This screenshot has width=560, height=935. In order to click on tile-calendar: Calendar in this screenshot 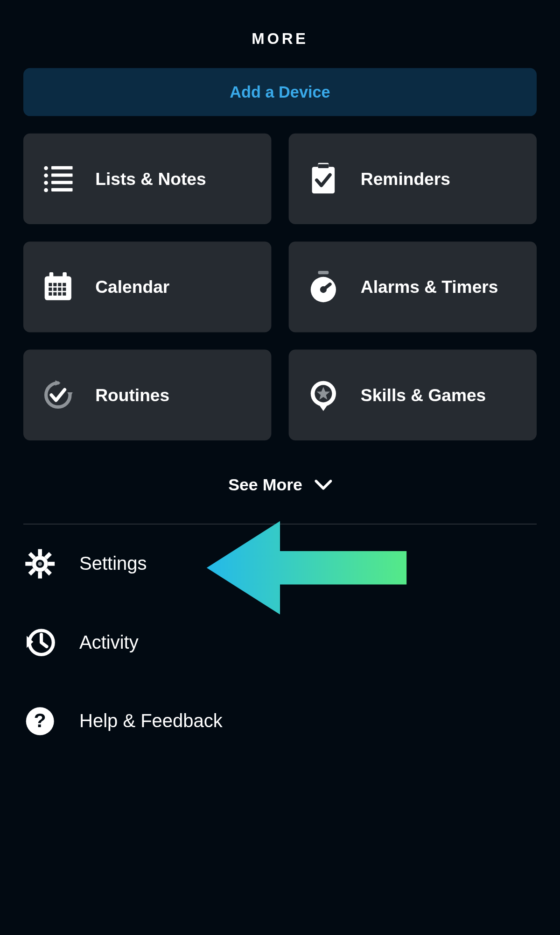, I will do `click(147, 287)`.